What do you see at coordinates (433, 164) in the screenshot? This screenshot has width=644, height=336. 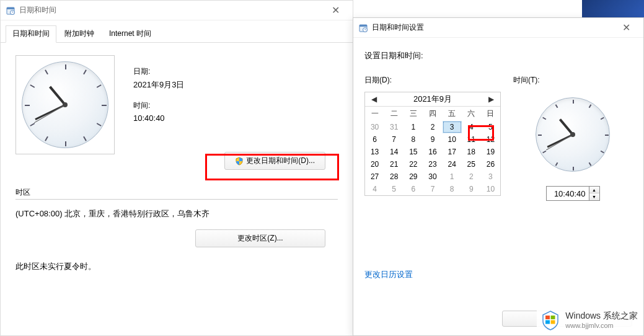 I see `calendar-day: 23` at bounding box center [433, 164].